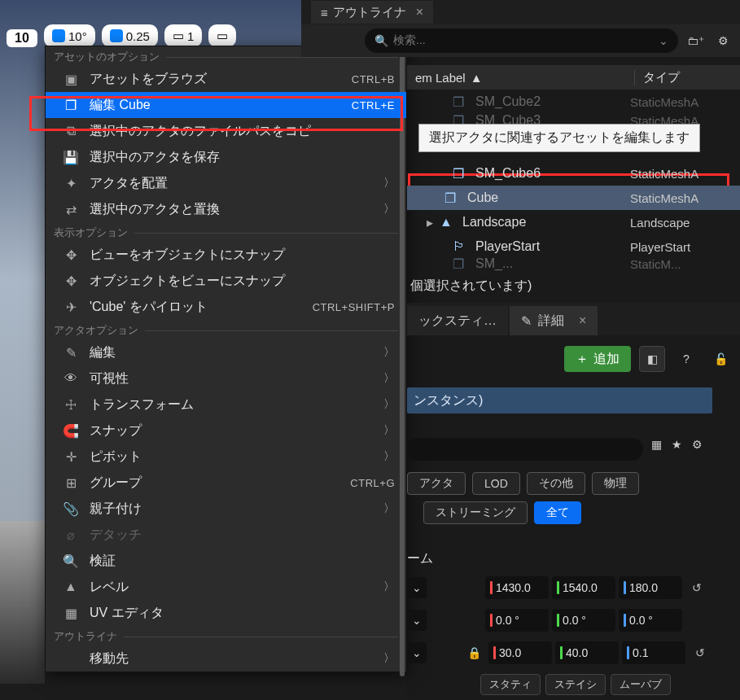  I want to click on chip-lod: LOD, so click(497, 483).